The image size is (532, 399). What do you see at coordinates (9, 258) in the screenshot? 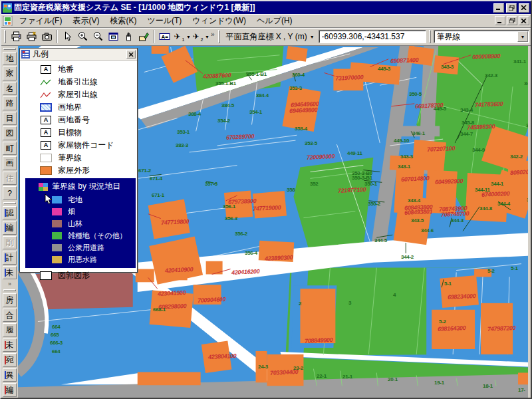
I see `sidebar-button-1-3: 計` at bounding box center [9, 258].